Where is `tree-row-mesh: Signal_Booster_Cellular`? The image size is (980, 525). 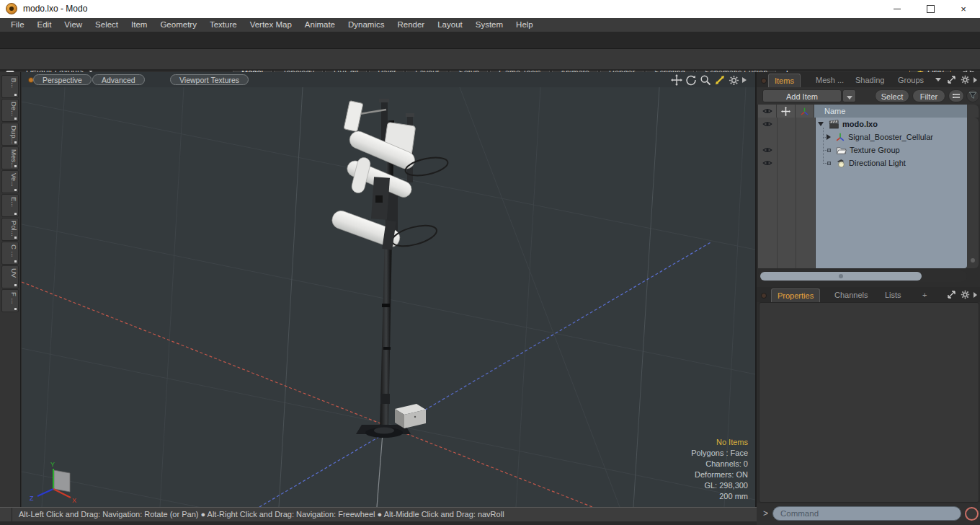 tree-row-mesh: Signal_Booster_Cellular is located at coordinates (880, 137).